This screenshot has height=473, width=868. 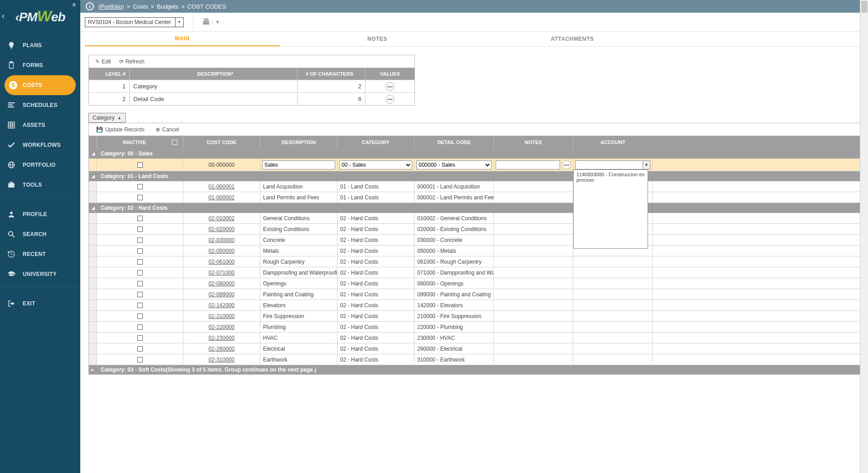 What do you see at coordinates (40, 113) in the screenshot?
I see `nav-primary: PLANSFORMS$COSTSSCHEDULESASSETSWORKFLOWS…` at bounding box center [40, 113].